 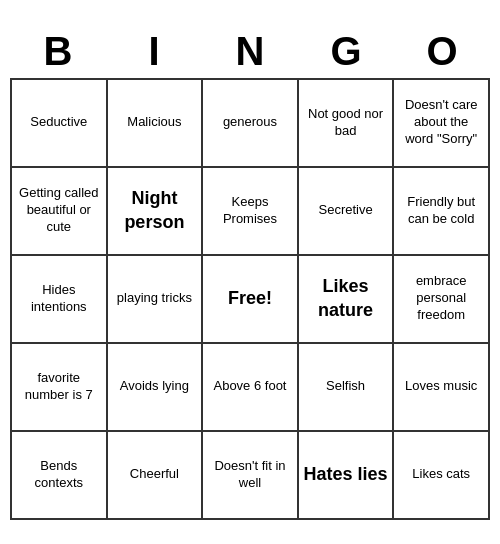 I want to click on bingo-cell-16: Avoids lying, so click(x=156, y=388).